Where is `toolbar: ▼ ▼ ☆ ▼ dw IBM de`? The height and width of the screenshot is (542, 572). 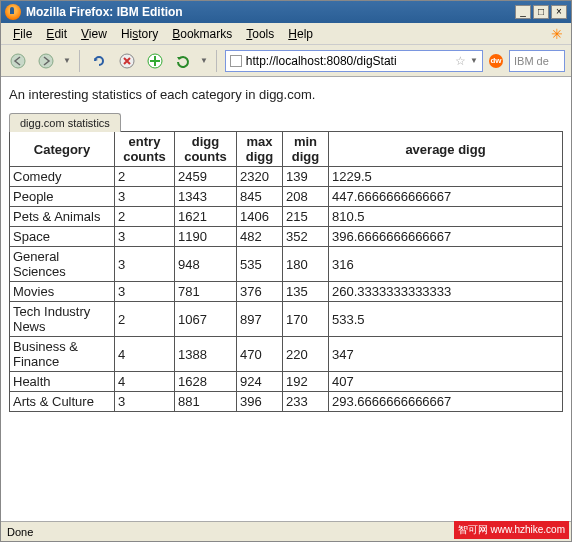 toolbar: ▼ ▼ ☆ ▼ dw IBM de is located at coordinates (286, 61).